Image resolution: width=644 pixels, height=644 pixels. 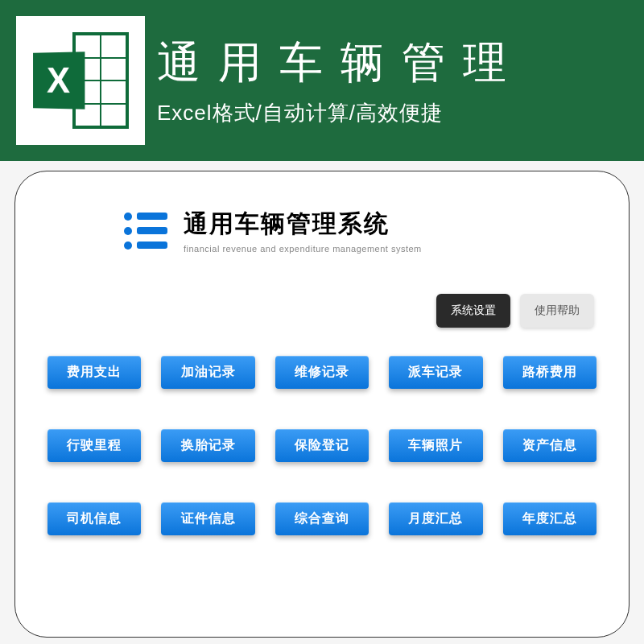 I want to click on banner-text: 通用车辆管理 Excel格式/自动计算/高效便捷, so click(x=341, y=80).